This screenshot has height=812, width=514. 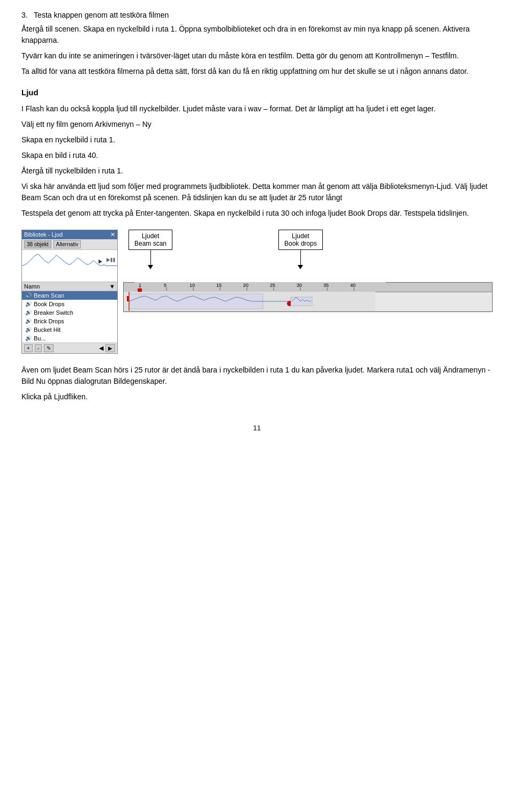 What do you see at coordinates (250, 301) in the screenshot?
I see `track-svg` at bounding box center [250, 301].